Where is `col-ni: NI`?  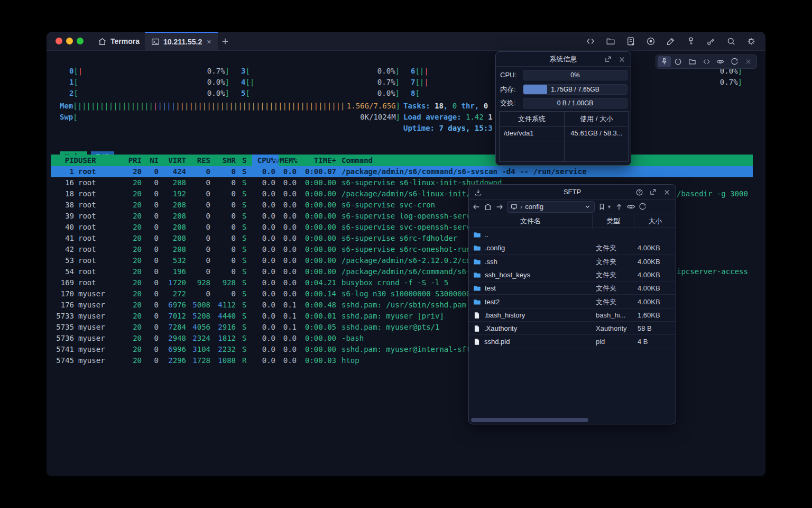
col-ni: NI is located at coordinates (150, 160).